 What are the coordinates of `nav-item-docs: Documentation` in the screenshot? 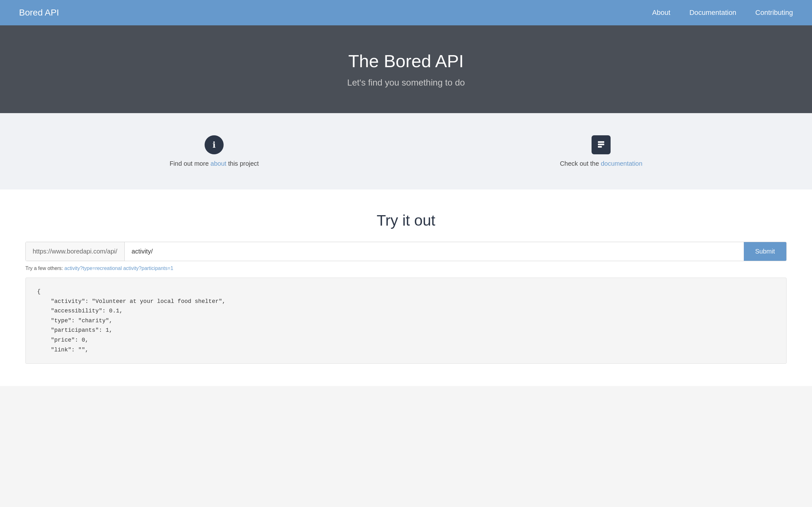 It's located at (713, 13).